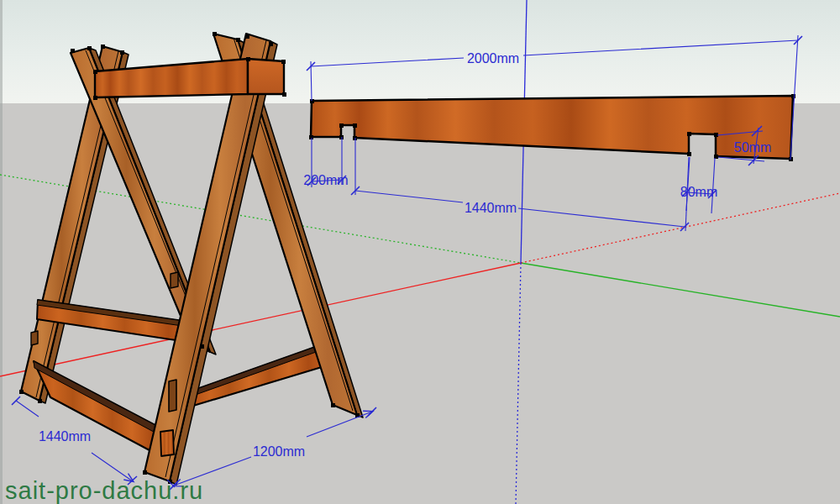 Image resolution: width=840 pixels, height=504 pixels. Describe the element at coordinates (104, 491) in the screenshot. I see `site-watermark: sait-pro-dachu.ru` at that location.